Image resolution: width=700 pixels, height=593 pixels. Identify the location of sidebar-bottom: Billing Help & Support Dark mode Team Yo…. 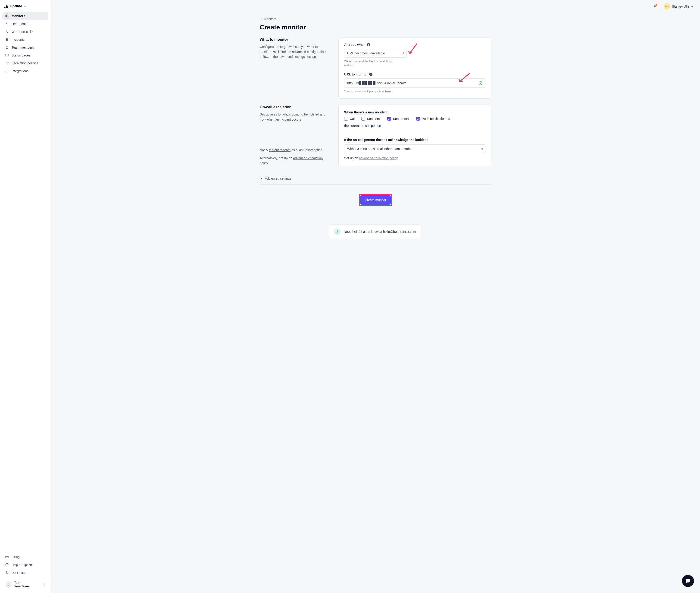
(26, 572).